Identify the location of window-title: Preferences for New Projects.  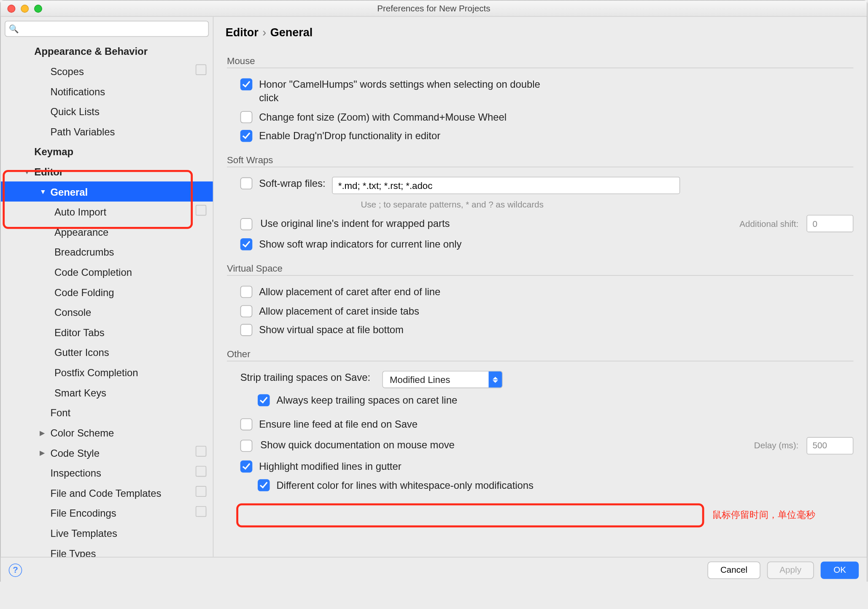
(434, 8).